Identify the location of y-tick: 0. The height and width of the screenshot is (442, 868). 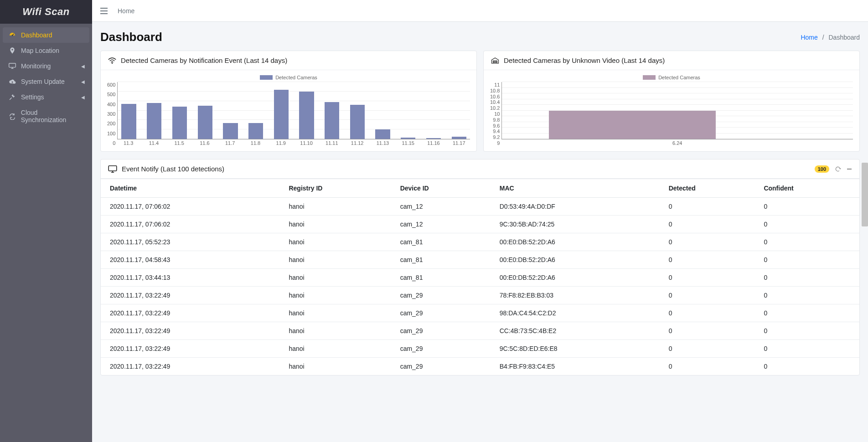
(111, 143).